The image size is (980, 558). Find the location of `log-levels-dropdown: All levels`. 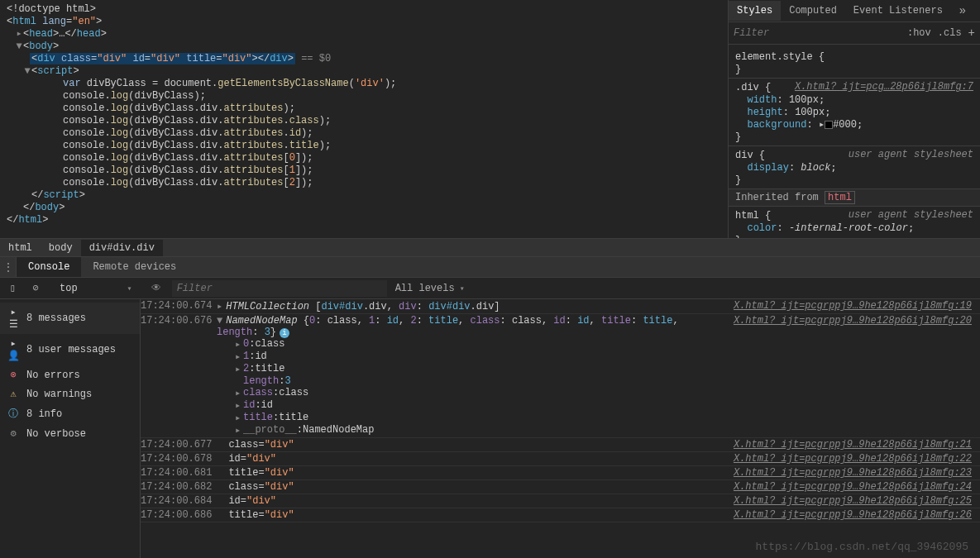

log-levels-dropdown: All levels is located at coordinates (430, 289).